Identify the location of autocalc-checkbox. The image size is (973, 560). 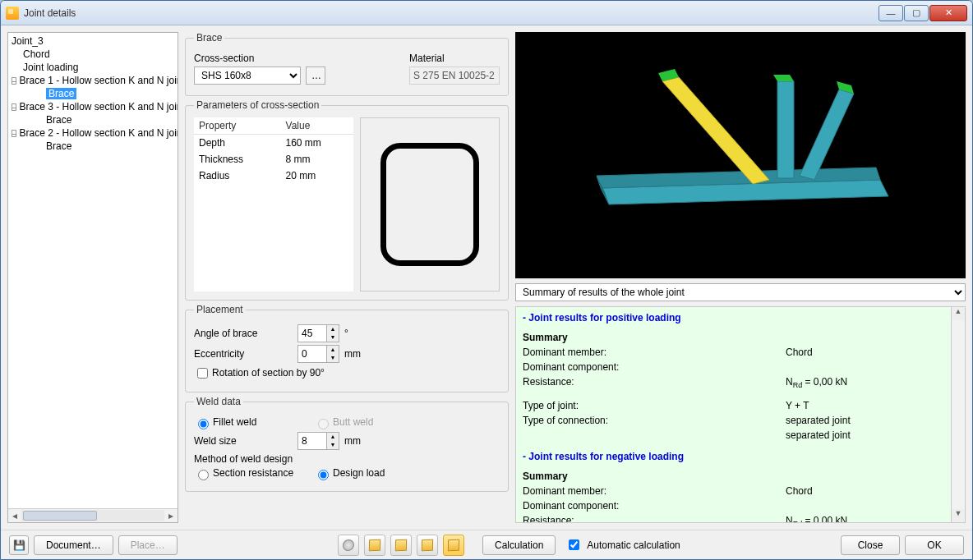
(574, 545).